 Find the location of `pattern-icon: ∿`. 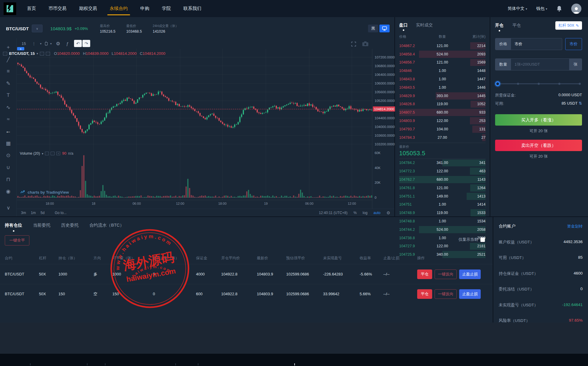

pattern-icon: ∿ is located at coordinates (8, 107).